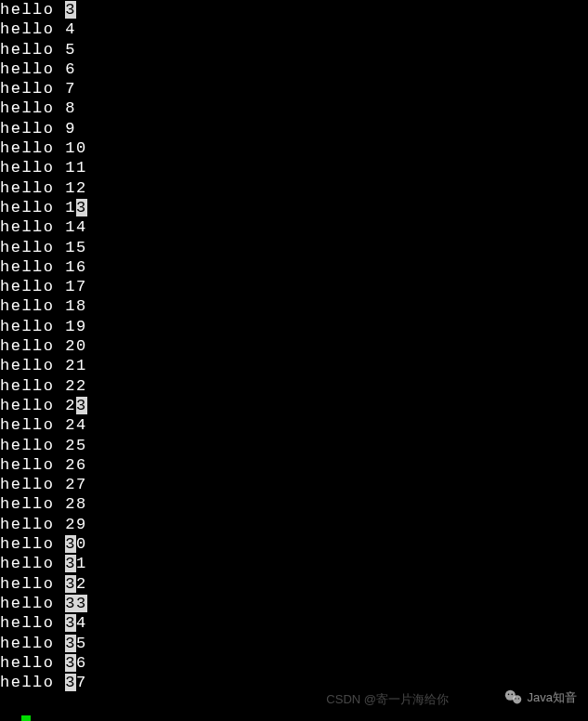 This screenshot has height=721, width=588. What do you see at coordinates (294, 247) in the screenshot?
I see `terminal-line: hello 15` at bounding box center [294, 247].